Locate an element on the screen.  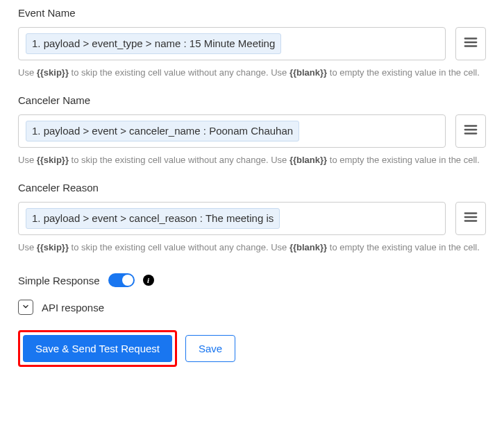
mapping-token: 1. payload > event > cancel_reason : The… is located at coordinates (153, 218).